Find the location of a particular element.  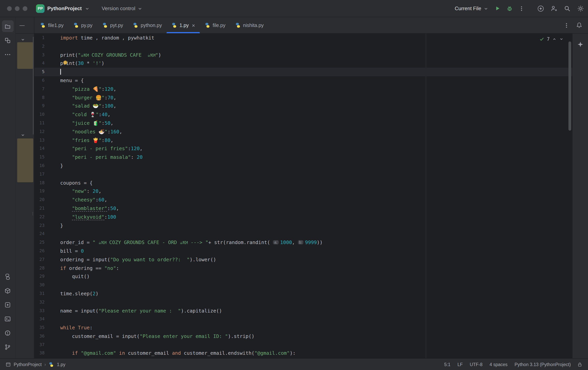

code-line: 24 is located at coordinates (303, 234).